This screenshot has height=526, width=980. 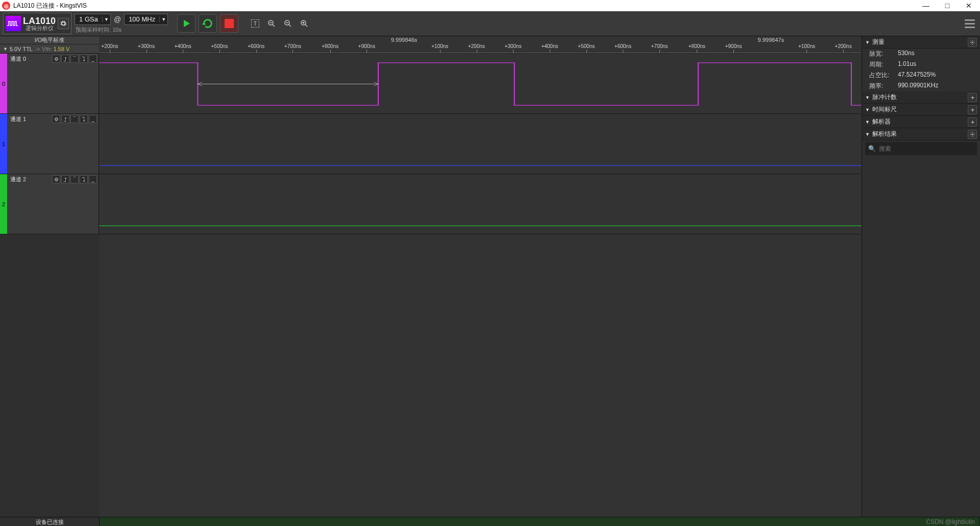 What do you see at coordinates (884, 76) in the screenshot?
I see `measure-key: 占空比:` at bounding box center [884, 76].